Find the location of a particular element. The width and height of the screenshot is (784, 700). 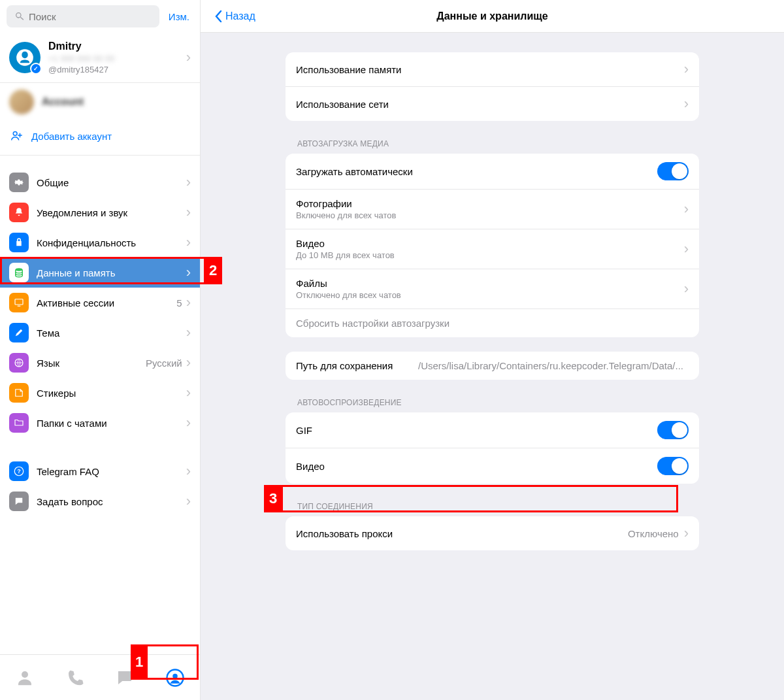

tab-settings is located at coordinates (175, 678).